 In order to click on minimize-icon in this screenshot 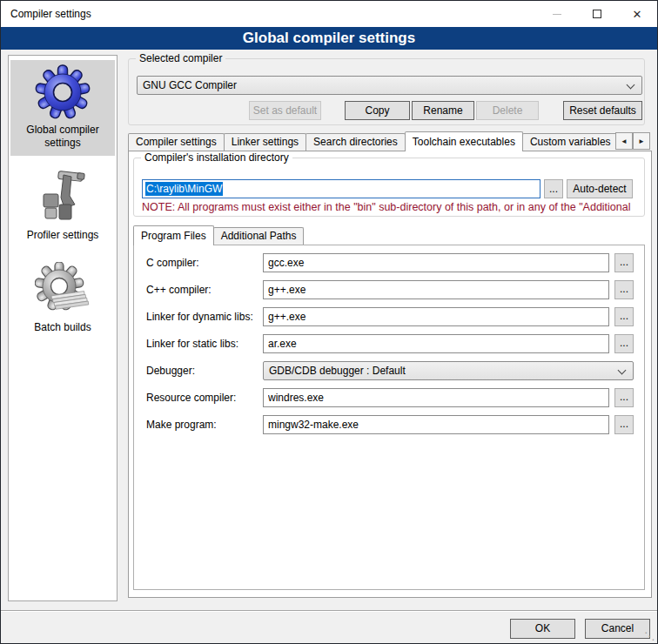, I will do `click(557, 14)`.